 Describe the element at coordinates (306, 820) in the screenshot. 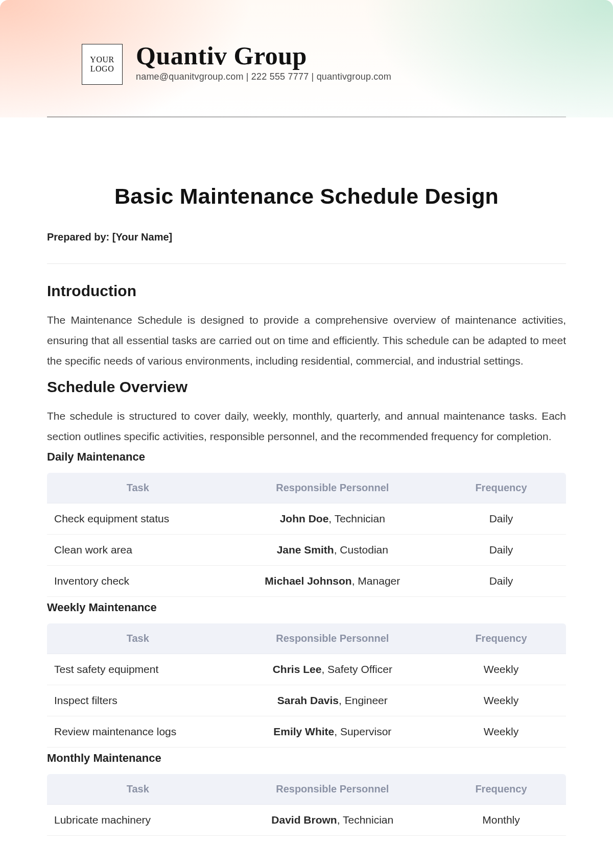

I see `table-row: Lubricate machinery David Brown, Technic…` at that location.